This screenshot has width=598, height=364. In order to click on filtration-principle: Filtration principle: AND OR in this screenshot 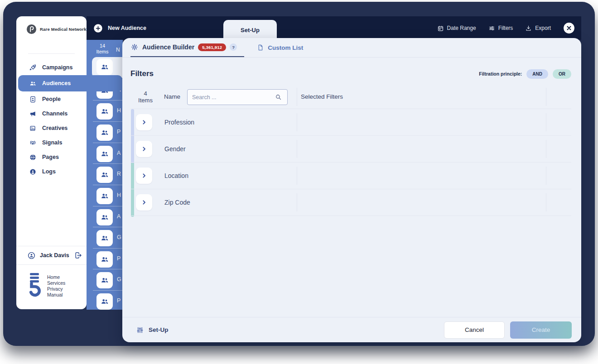, I will do `click(525, 74)`.